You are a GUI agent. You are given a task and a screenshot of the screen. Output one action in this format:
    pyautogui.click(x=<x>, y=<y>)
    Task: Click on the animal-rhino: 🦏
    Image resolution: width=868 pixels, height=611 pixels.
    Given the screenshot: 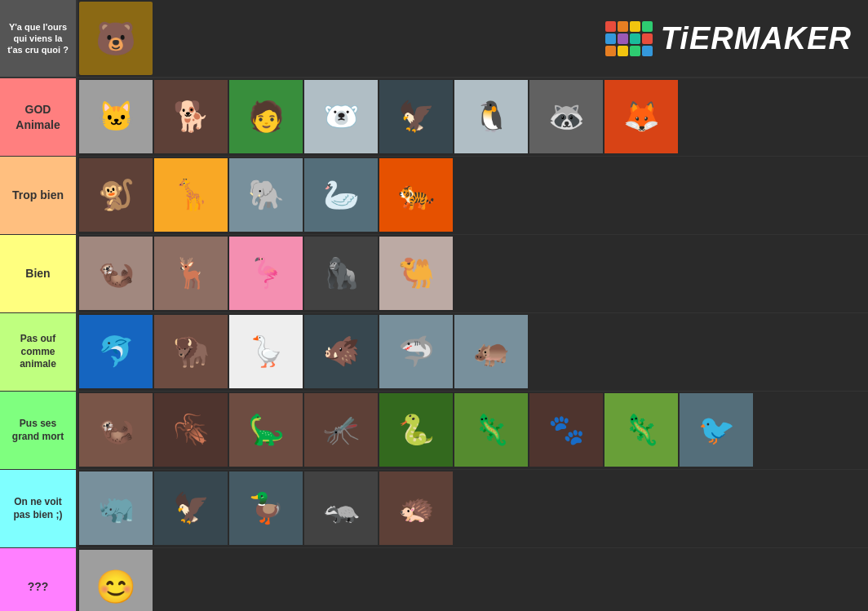 What is the action you would take?
    pyautogui.click(x=116, y=508)
    